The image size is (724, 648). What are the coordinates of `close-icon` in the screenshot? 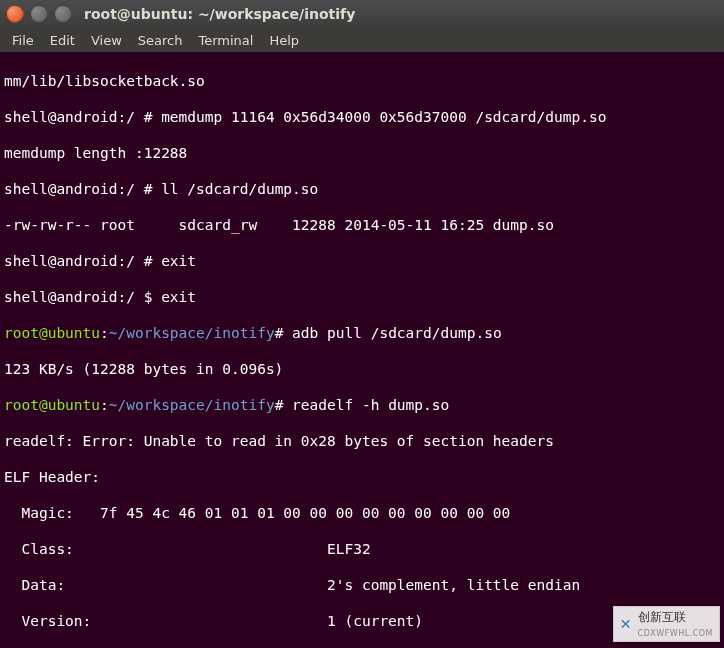 It's located at (15, 14).